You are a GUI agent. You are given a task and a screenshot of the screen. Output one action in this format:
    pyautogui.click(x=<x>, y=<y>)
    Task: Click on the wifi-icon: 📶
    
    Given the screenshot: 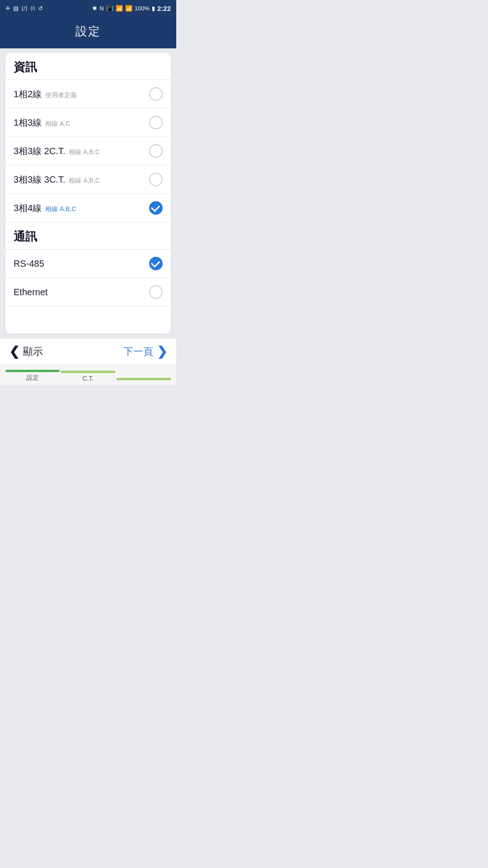 What is the action you would take?
    pyautogui.click(x=119, y=8)
    